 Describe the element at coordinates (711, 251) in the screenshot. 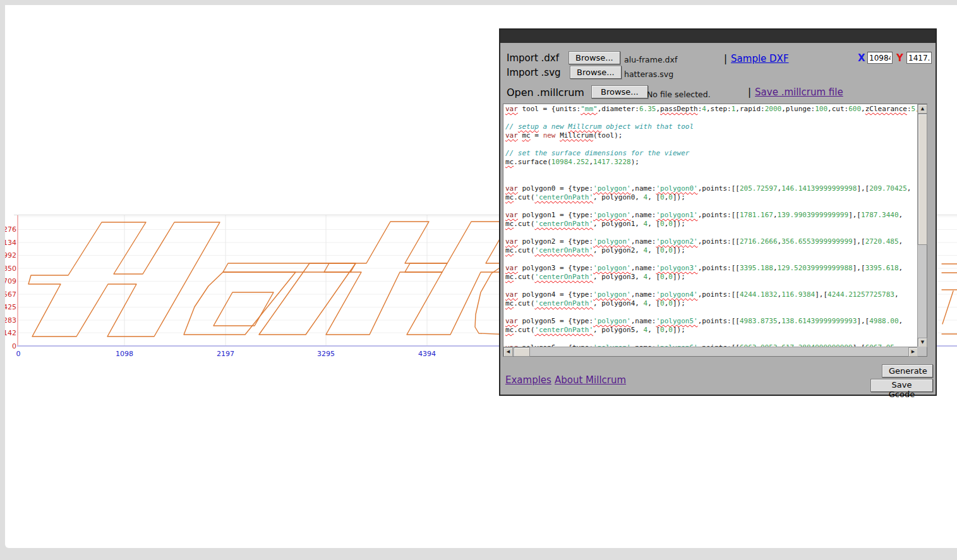

I see `code-line: mc.cut('centerOnPath', polygon2, 4, [0,0…` at that location.